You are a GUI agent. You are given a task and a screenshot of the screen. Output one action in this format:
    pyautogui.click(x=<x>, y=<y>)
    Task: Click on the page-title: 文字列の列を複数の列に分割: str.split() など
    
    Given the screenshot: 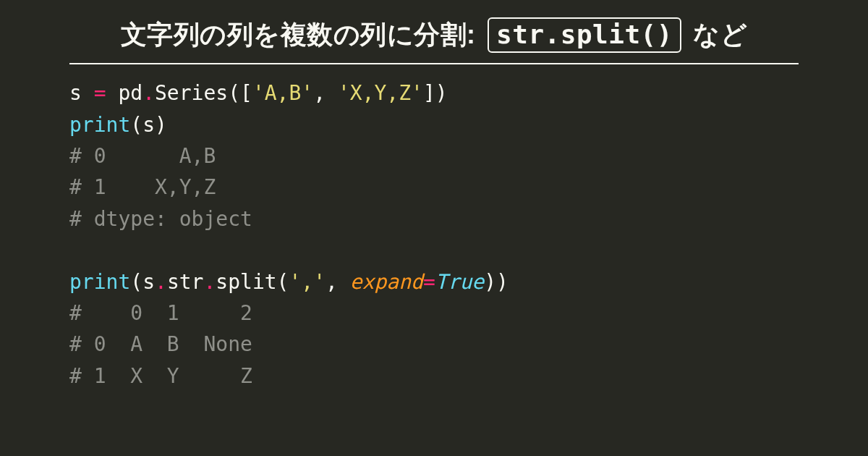 What is the action you would take?
    pyautogui.click(x=434, y=41)
    